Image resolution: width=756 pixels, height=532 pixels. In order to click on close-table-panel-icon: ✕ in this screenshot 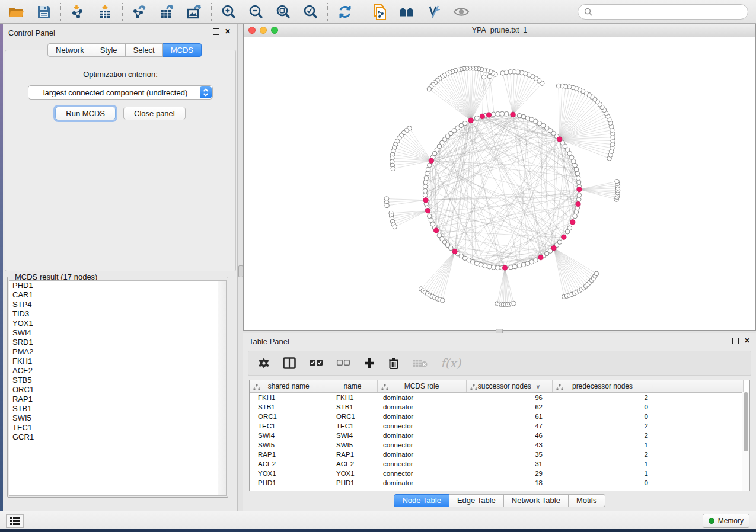, I will do `click(747, 341)`.